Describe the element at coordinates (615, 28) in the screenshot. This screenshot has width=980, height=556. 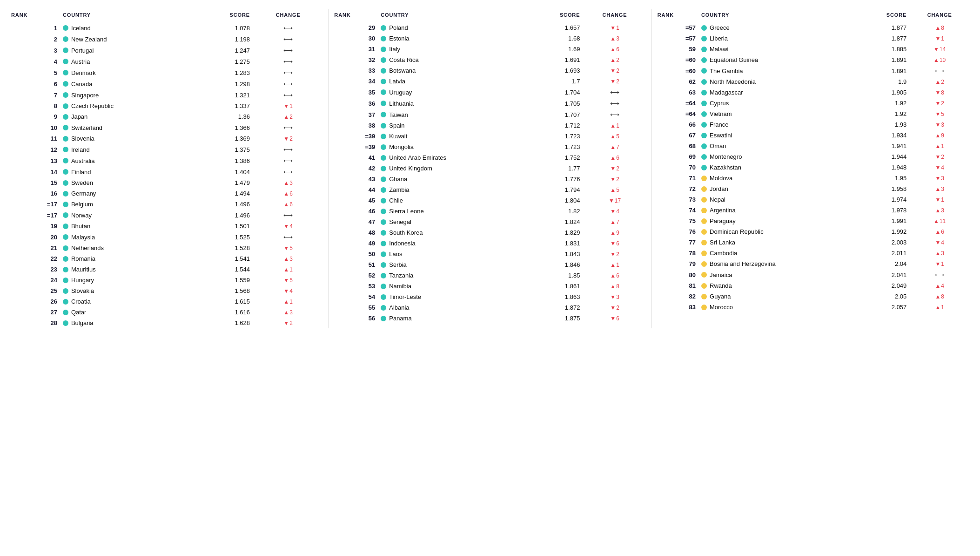
I see `change-cell: ▼1` at that location.